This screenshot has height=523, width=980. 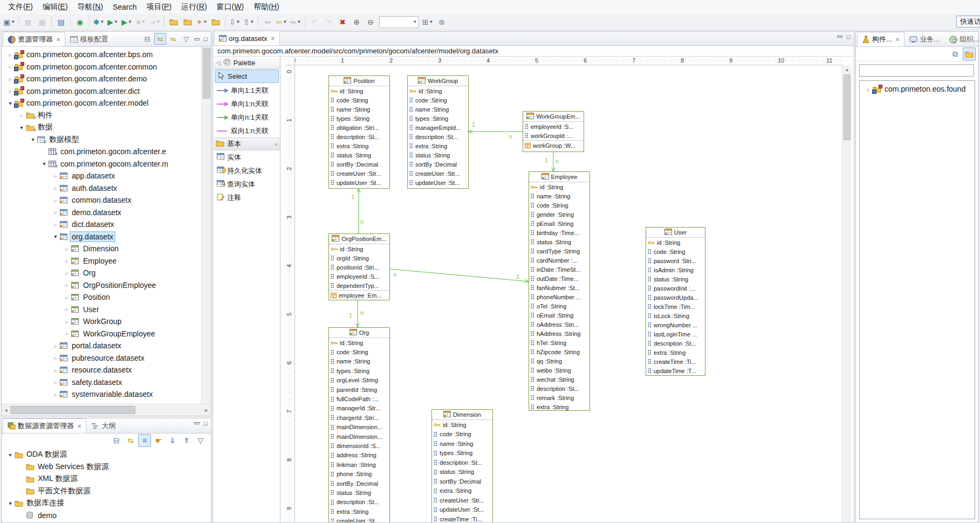 What do you see at coordinates (247, 130) in the screenshot?
I see `palette-tool-rel-bi-1-n: 双向1:n关联` at bounding box center [247, 130].